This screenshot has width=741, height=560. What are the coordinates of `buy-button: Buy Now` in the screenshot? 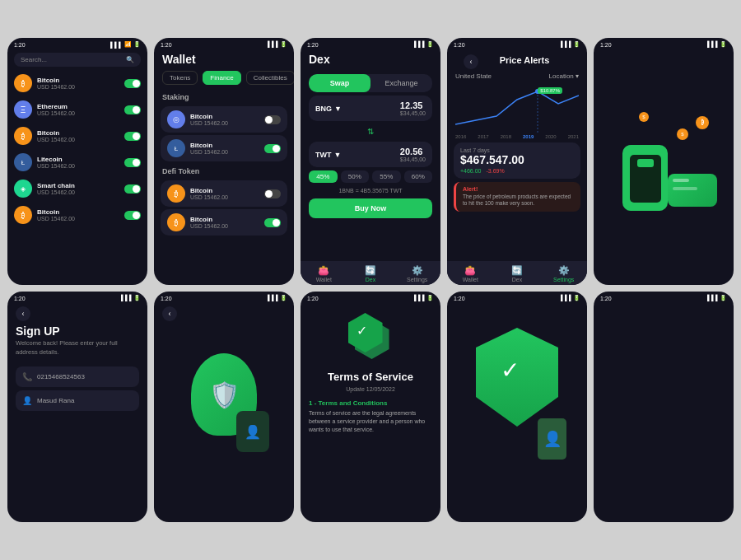 It's located at (370, 208).